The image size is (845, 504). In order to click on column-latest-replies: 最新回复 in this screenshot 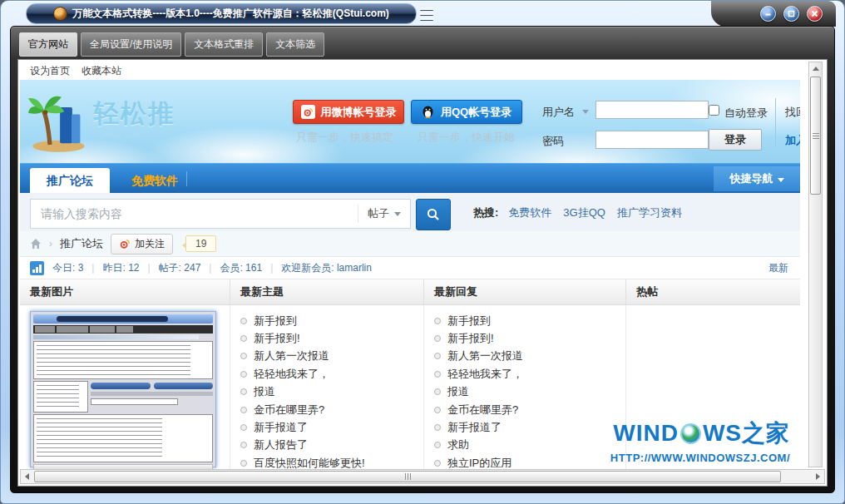, I will do `click(526, 292)`.